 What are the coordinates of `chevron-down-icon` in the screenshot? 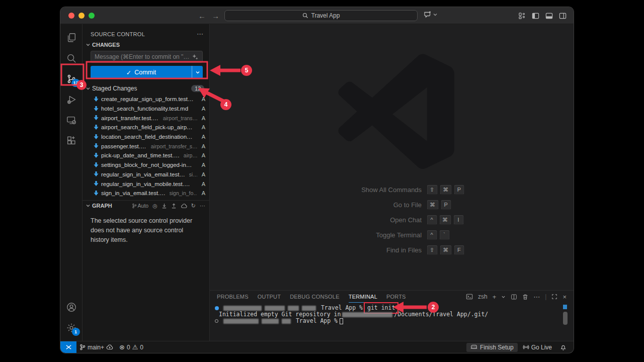 It's located at (503, 297).